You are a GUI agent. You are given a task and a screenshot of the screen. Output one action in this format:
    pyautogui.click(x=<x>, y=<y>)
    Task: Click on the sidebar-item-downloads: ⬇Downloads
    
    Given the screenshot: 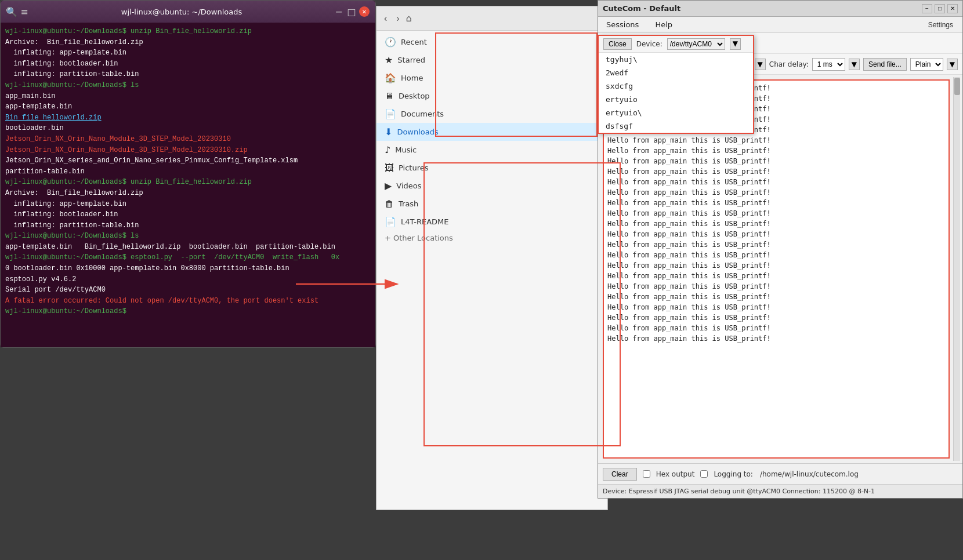 What is the action you would take?
    pyautogui.click(x=492, y=132)
    